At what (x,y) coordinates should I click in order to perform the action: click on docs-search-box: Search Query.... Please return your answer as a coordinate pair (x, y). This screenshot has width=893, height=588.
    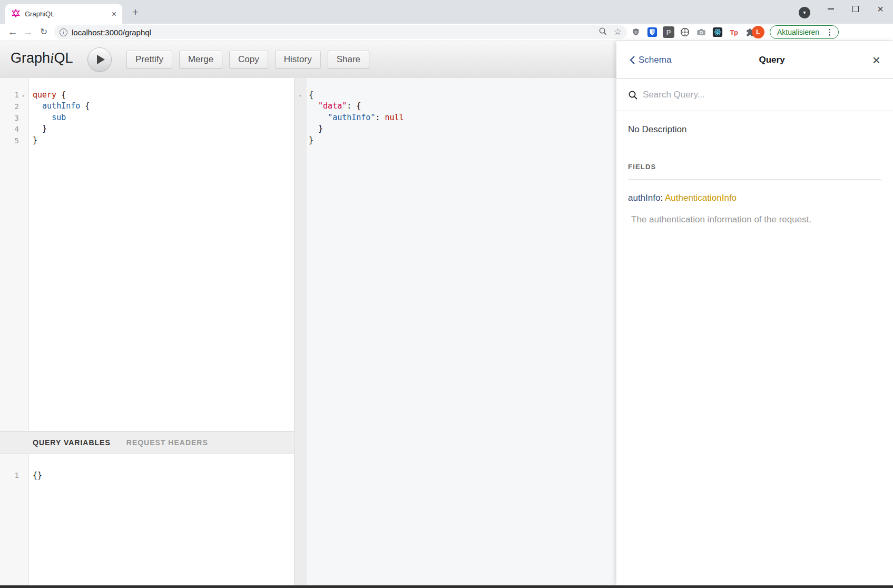
    Looking at the image, I should click on (754, 95).